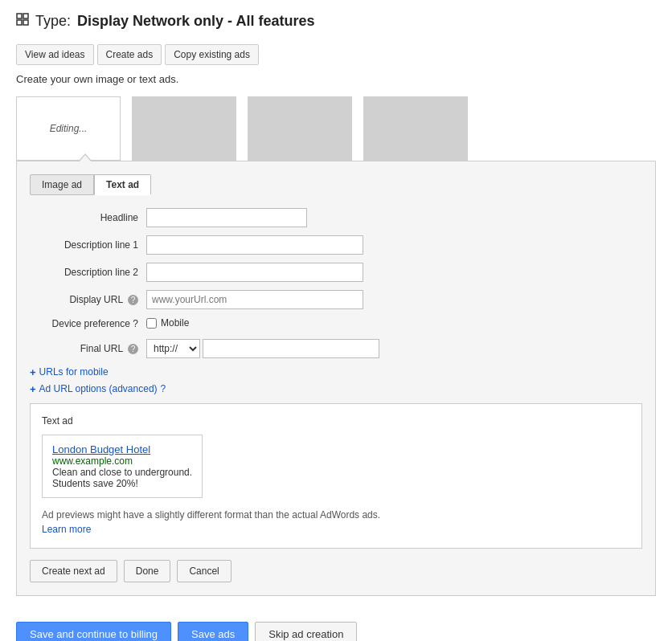 The height and width of the screenshot is (641, 672). I want to click on bottom-buttons: Create next ad Done Cancel, so click(336, 571).